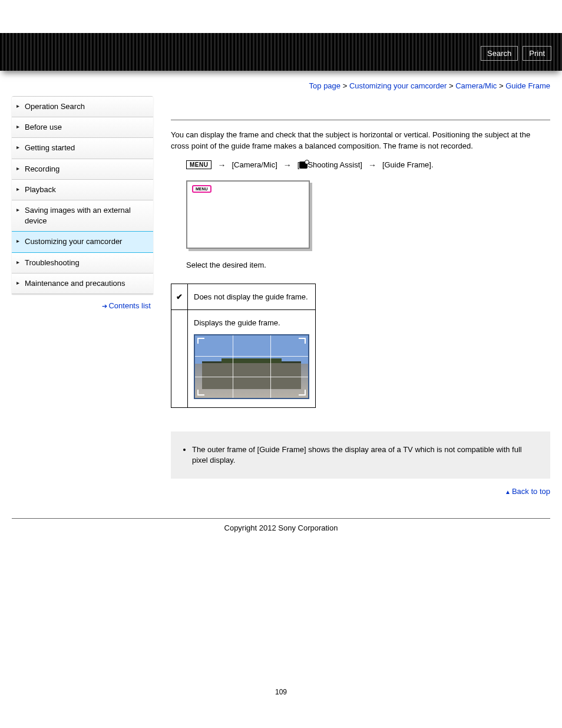  Describe the element at coordinates (82, 127) in the screenshot. I see `sidebar-item-before-use: Before use` at that location.